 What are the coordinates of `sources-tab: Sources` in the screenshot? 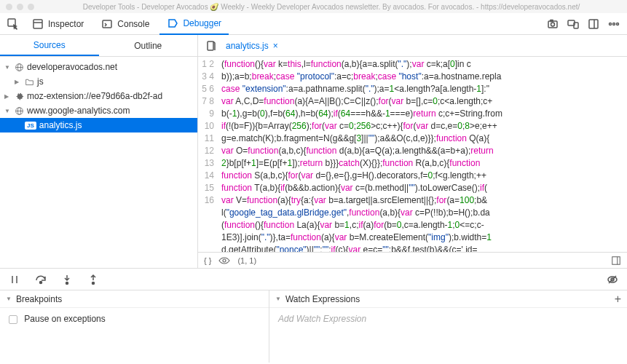 It's located at (50, 45).